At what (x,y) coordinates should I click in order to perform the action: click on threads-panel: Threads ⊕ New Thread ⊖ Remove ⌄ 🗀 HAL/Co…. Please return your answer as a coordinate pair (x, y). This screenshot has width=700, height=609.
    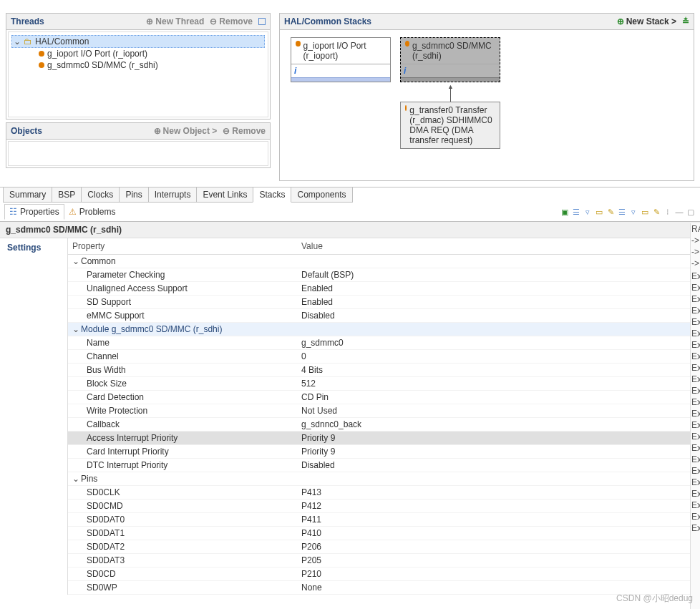
    Looking at the image, I should click on (138, 66).